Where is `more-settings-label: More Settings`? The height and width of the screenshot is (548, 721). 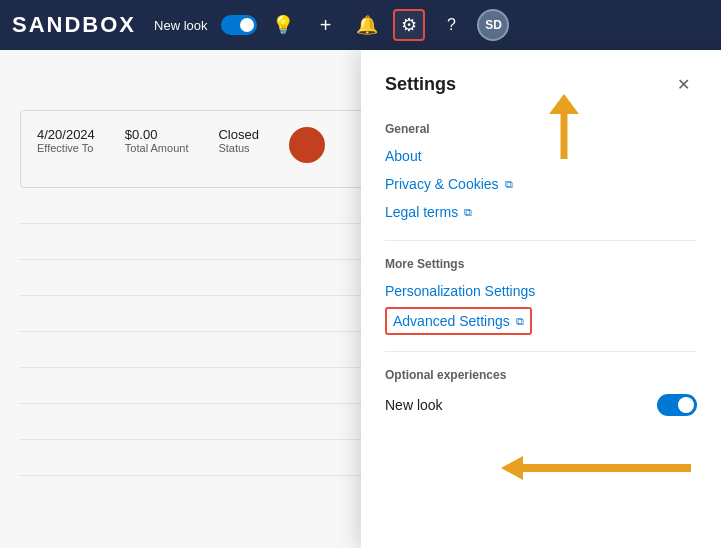
more-settings-label: More Settings is located at coordinates (541, 264).